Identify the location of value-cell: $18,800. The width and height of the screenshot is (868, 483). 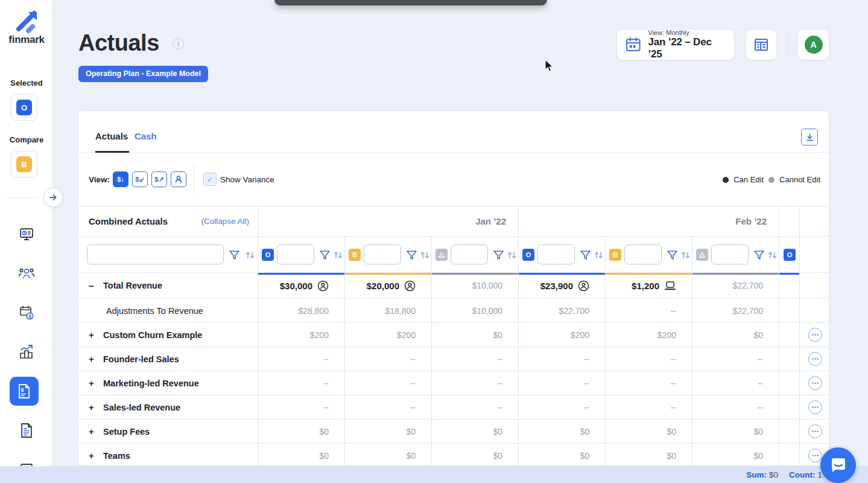
(388, 311).